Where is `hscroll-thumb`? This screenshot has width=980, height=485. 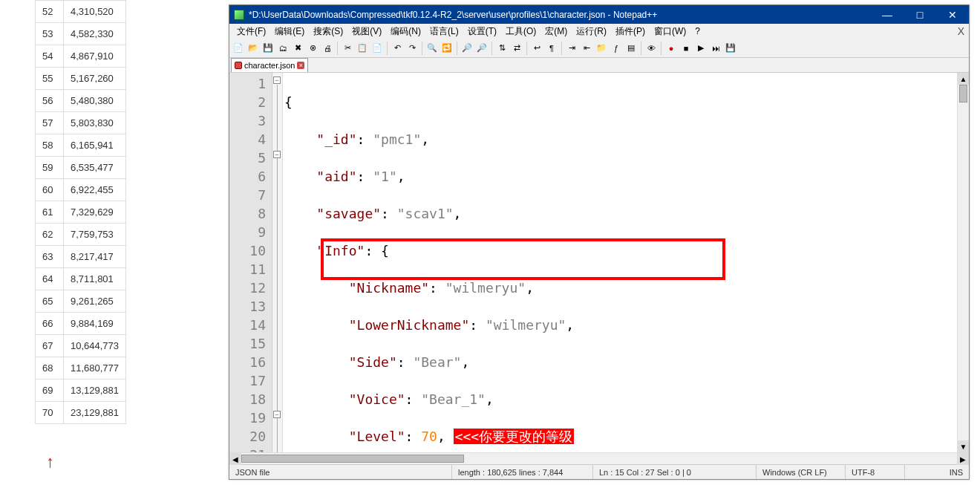
hscroll-thumb is located at coordinates (353, 459).